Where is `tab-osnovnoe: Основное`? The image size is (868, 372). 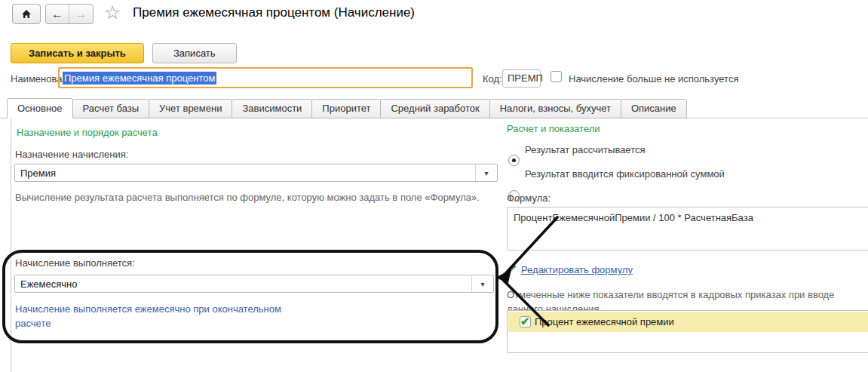
tab-osnovnoe: Основное is located at coordinates (40, 109).